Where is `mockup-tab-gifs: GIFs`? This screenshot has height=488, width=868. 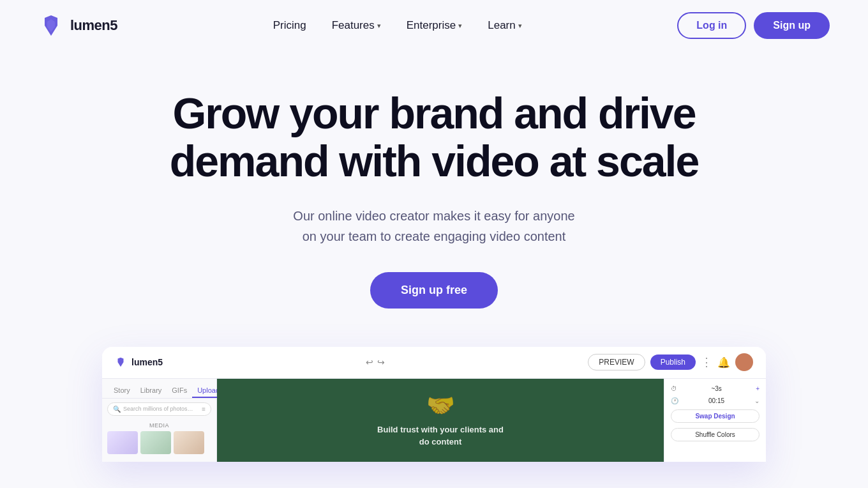
mockup-tab-gifs: GIFs is located at coordinates (179, 391).